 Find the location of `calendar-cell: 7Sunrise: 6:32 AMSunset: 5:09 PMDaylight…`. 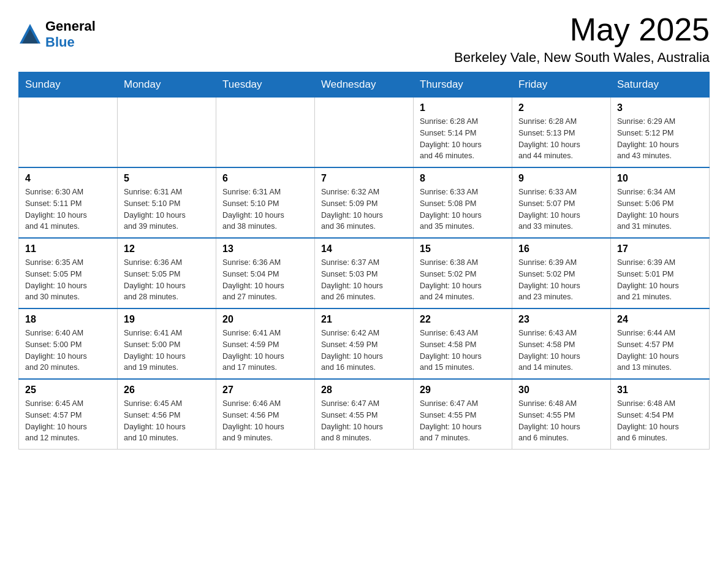

calendar-cell: 7Sunrise: 6:32 AMSunset: 5:09 PMDaylight… is located at coordinates (364, 202).